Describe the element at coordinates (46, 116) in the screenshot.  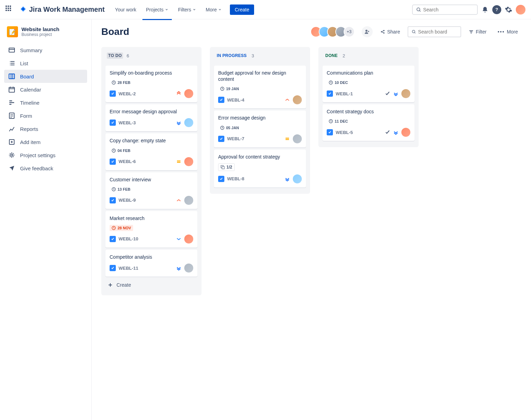
I see `sidebar-item-form: Form` at that location.